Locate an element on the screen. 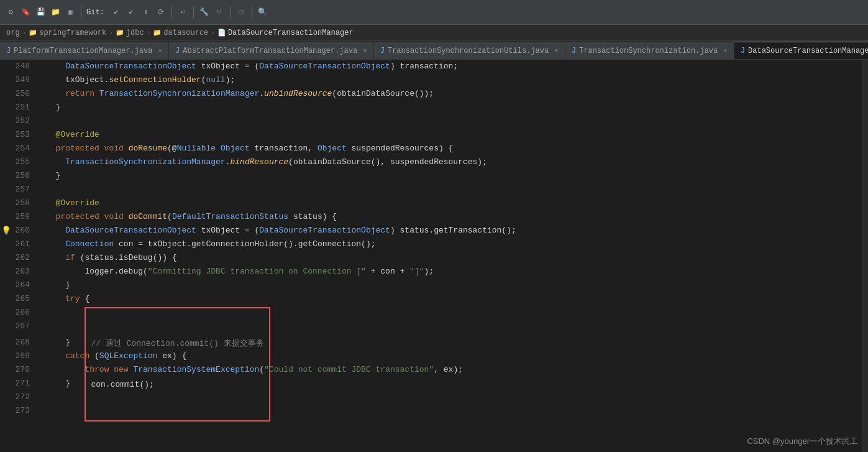 The width and height of the screenshot is (868, 452). breadcrumb-class: 📄 DataSourceTransactionManager is located at coordinates (286, 33).